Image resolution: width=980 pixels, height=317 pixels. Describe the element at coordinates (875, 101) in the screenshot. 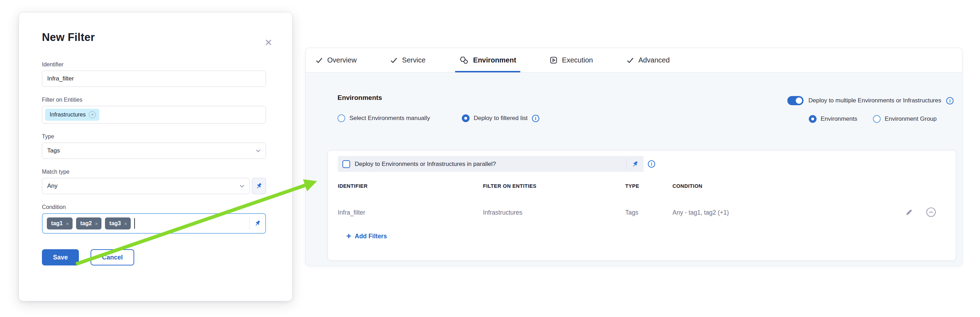

I see `toggle-label: Deploy to multiple Environments or Infra…` at that location.